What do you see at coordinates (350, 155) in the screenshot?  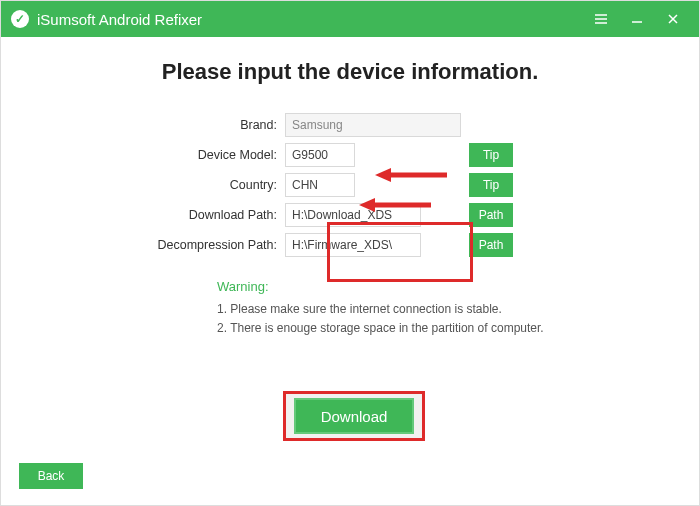 I see `row-model: Device Model: Tip` at bounding box center [350, 155].